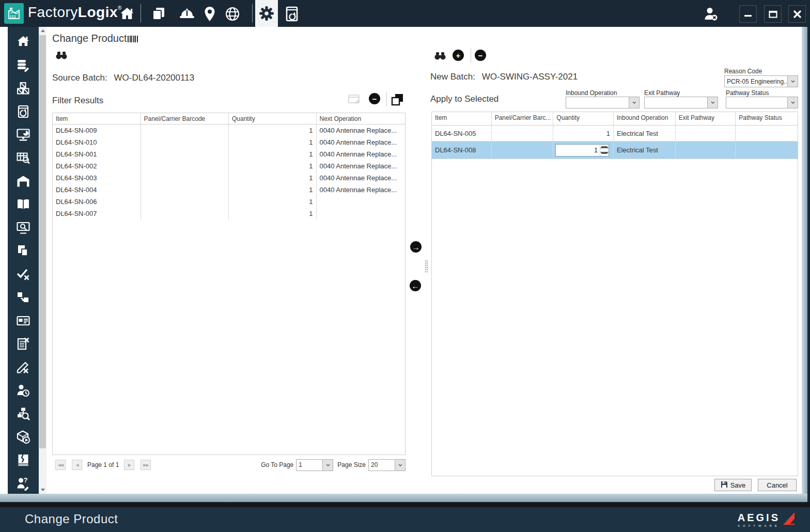 The height and width of the screenshot is (532, 810). What do you see at coordinates (229, 143) in the screenshot?
I see `table-row: DL64-SN-01010040 Antennae Replace...` at bounding box center [229, 143].